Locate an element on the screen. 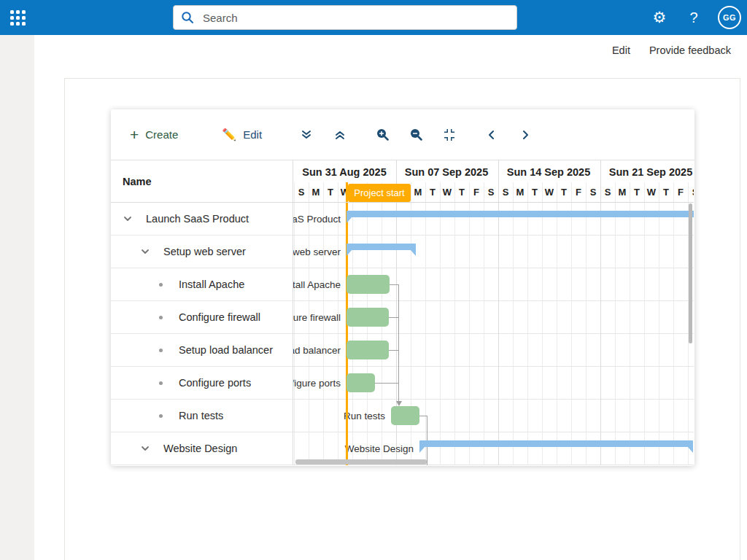 The height and width of the screenshot is (560, 747). gantt-toolbar: + Create ✏️ Edit is located at coordinates (403, 134).